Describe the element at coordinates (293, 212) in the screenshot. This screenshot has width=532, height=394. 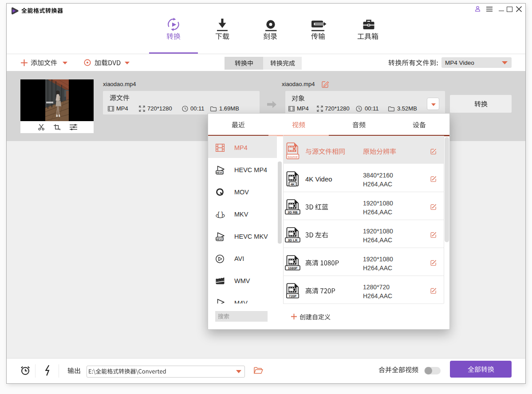
I see `svg-text: 3D RB` at that location.